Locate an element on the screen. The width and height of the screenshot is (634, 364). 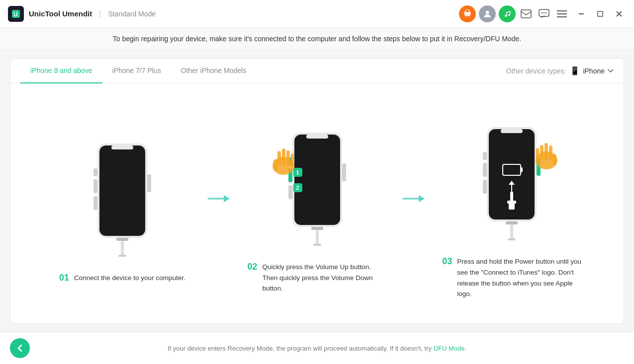
minimize-btn is located at coordinates (581, 14).